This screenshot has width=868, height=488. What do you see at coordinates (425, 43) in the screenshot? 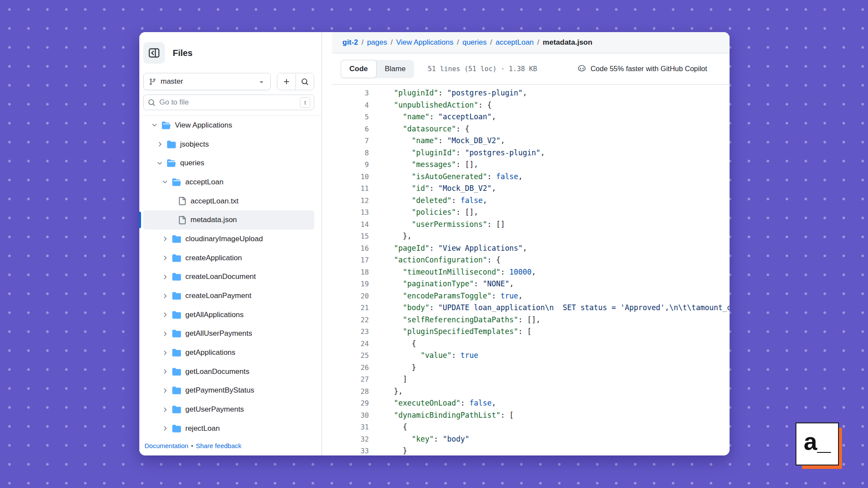
I see `breadcrumb-item-view-applications: View Applications` at bounding box center [425, 43].